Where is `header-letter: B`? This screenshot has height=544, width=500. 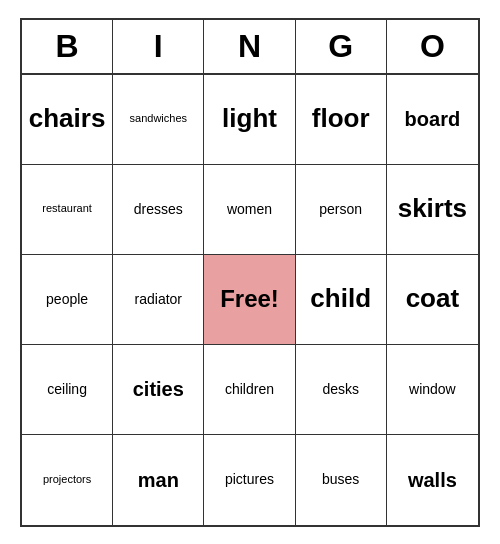 header-letter: B is located at coordinates (68, 46).